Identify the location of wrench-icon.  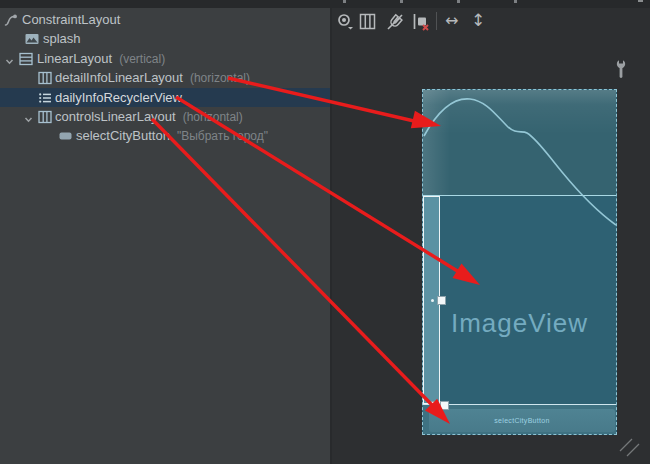
(621, 69).